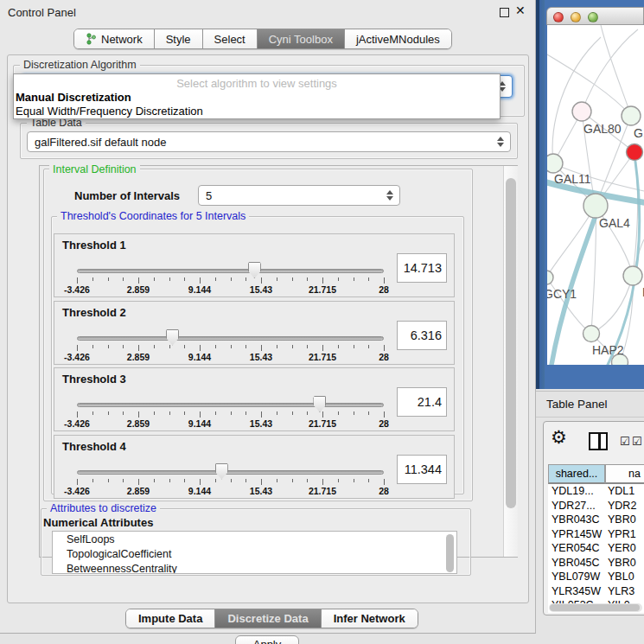 Image resolution: width=644 pixels, height=644 pixels. I want to click on cell-name: YLR3, so click(624, 591).